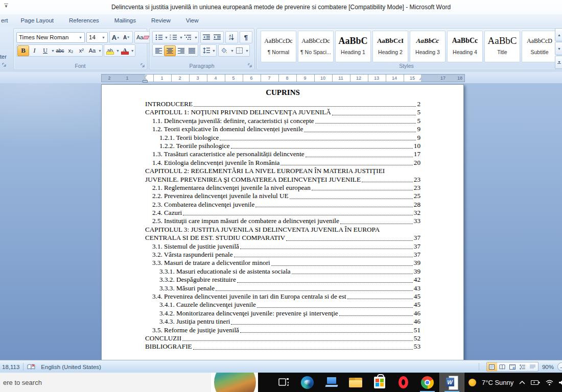  What do you see at coordinates (115, 38) in the screenshot?
I see `grow-font-button: A▲` at bounding box center [115, 38].